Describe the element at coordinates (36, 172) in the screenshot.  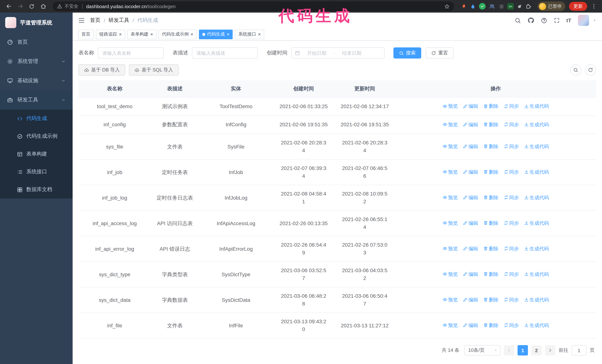
I see `sidebar-item-system-api: 系统接口` at that location.